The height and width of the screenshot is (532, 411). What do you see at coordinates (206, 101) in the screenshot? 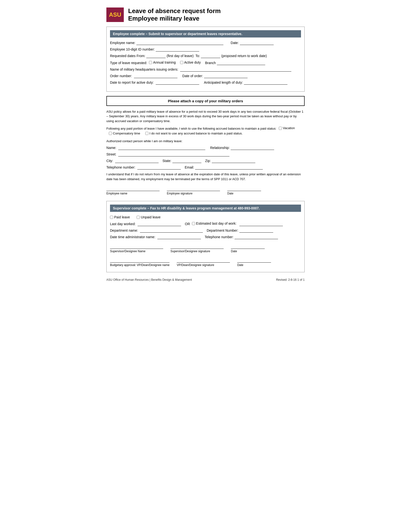
I see `attach-text: Please attach a copy of your military or…` at bounding box center [206, 101].